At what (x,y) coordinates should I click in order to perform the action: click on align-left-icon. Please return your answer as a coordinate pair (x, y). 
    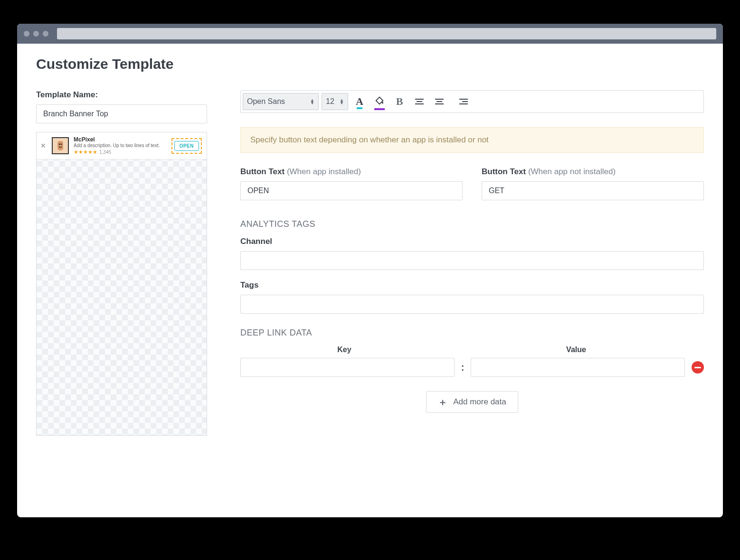
    Looking at the image, I should click on (419, 102).